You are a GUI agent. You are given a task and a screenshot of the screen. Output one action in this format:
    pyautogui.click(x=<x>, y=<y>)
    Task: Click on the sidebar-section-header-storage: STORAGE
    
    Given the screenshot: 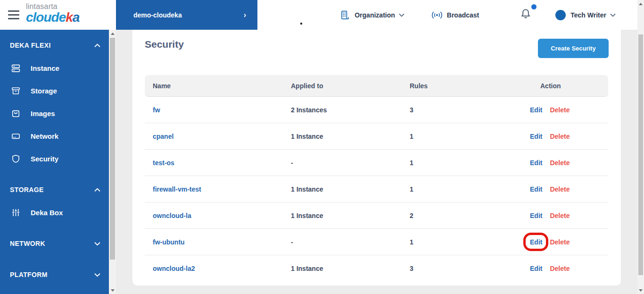 What is the action you would take?
    pyautogui.click(x=55, y=190)
    